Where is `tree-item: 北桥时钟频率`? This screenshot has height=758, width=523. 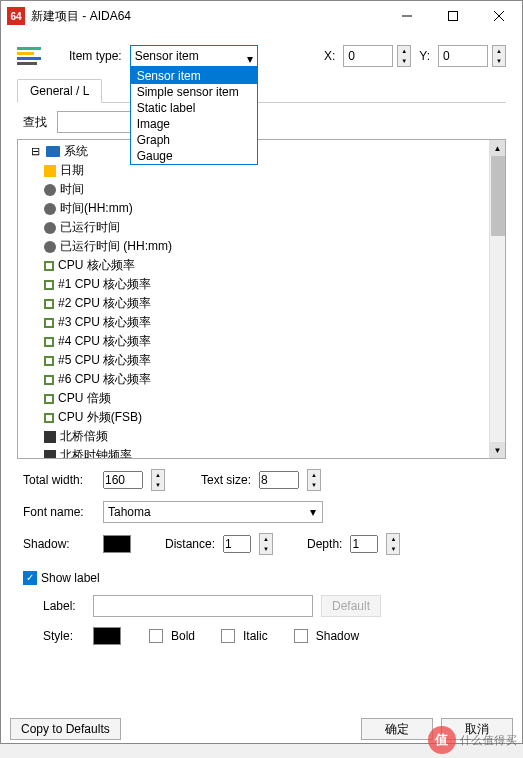
tree-item: 北桥时钟频率 is located at coordinates (262, 452).